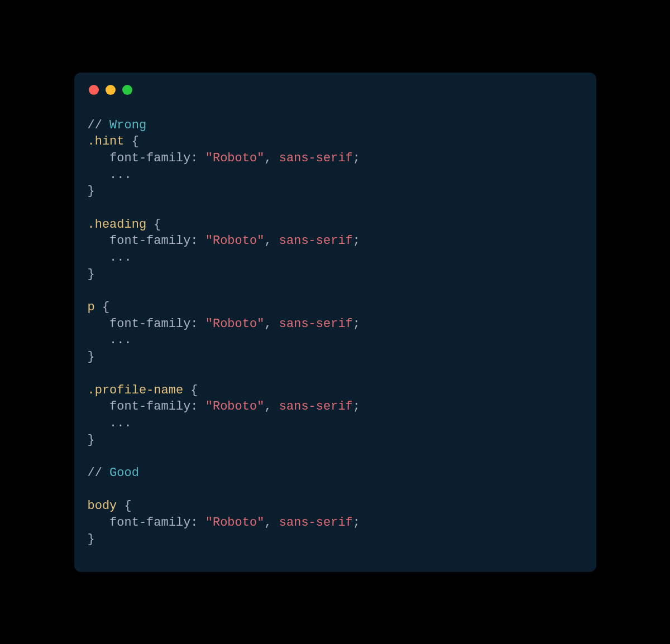  I want to click on maximize-dot, so click(127, 90).